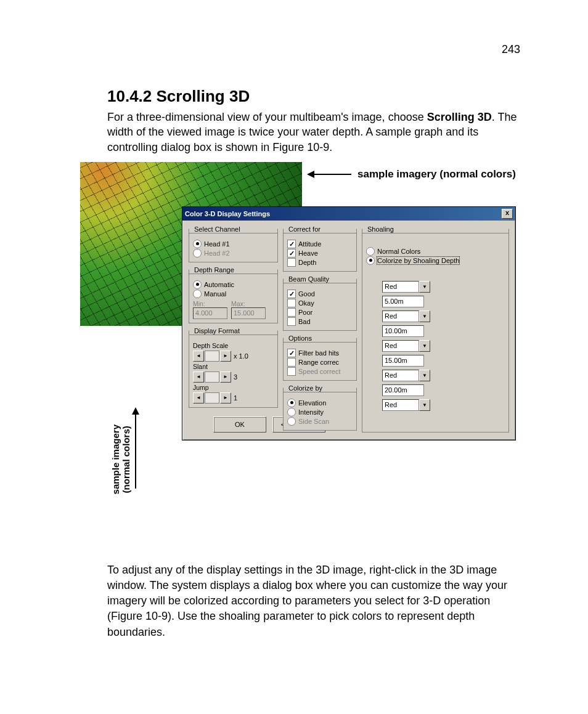  I want to click on radio-elevation: Elevation, so click(320, 403).